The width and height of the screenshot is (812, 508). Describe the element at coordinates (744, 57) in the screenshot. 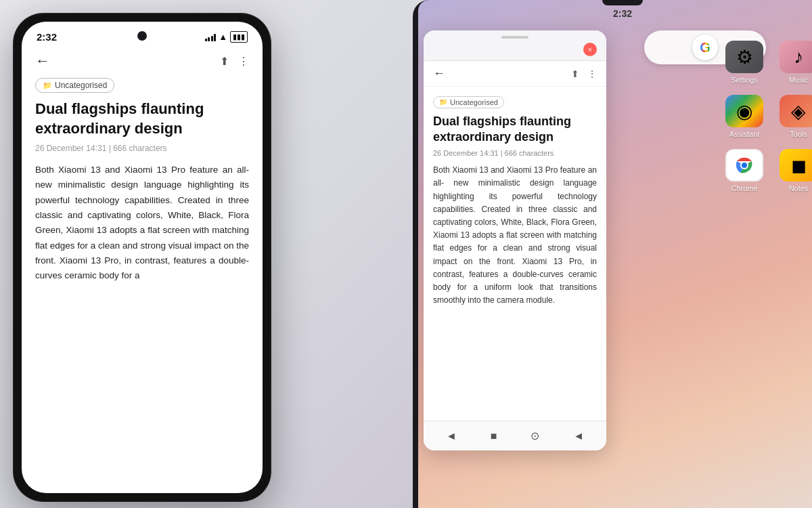

I see `settings-icon-img: ⚙` at that location.